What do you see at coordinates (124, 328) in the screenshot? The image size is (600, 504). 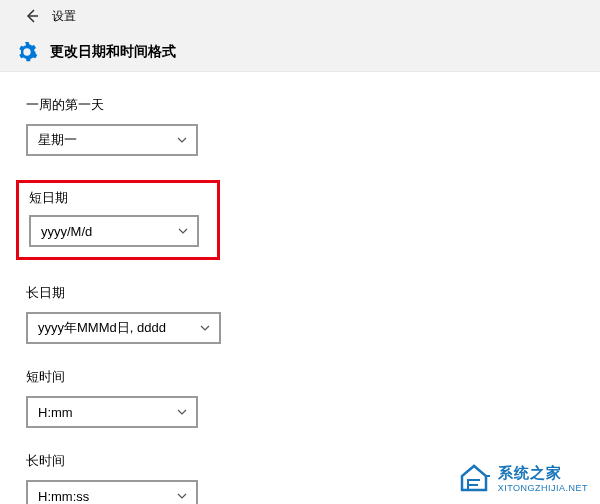 I see `long-date-dropdown: yyyy年MMMd日, dddd` at bounding box center [124, 328].